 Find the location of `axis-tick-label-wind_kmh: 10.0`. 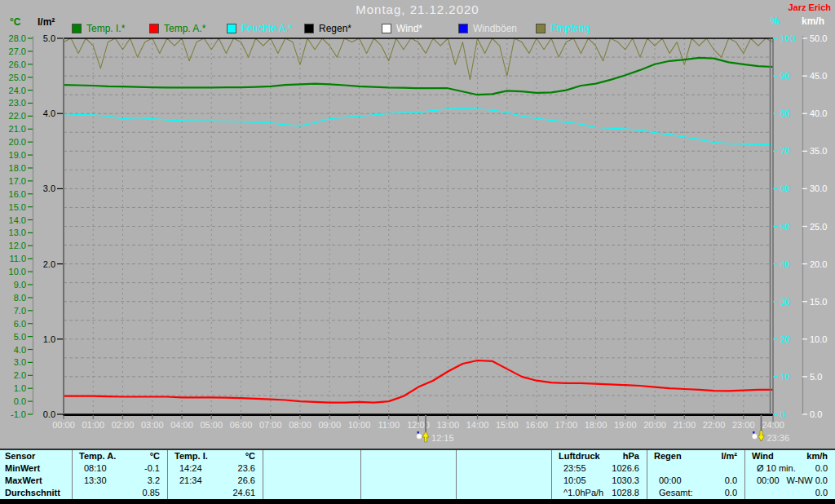

axis-tick-label-wind_kmh: 10.0 is located at coordinates (819, 339).